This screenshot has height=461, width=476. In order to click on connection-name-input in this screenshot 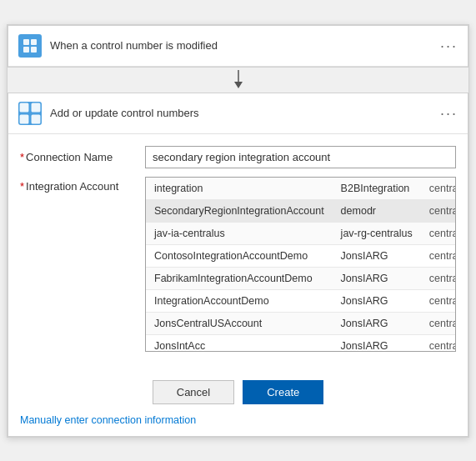, I will do `click(300, 157)`.